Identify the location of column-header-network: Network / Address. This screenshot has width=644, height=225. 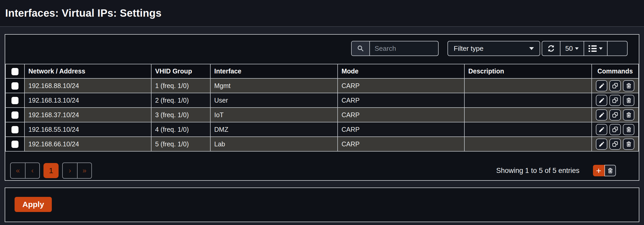
(88, 71).